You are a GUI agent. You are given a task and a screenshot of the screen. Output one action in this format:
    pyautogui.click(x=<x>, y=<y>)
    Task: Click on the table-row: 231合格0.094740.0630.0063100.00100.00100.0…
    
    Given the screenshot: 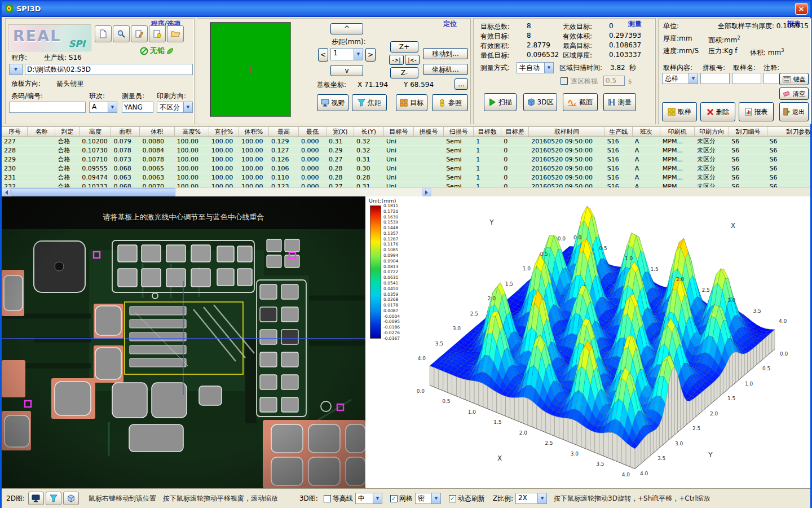 What is the action you would take?
    pyautogui.click(x=406, y=177)
    